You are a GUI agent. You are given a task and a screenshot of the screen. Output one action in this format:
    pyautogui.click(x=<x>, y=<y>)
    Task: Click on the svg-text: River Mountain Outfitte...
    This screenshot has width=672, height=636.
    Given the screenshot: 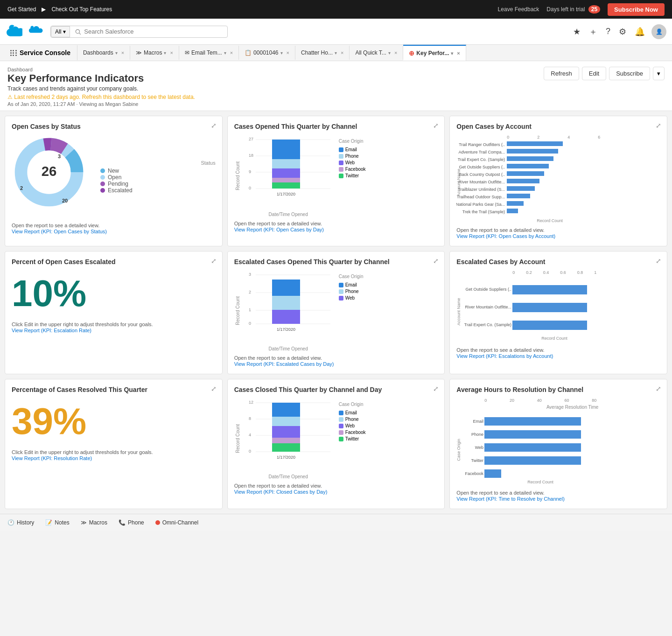 What is the action you would take?
    pyautogui.click(x=489, y=307)
    